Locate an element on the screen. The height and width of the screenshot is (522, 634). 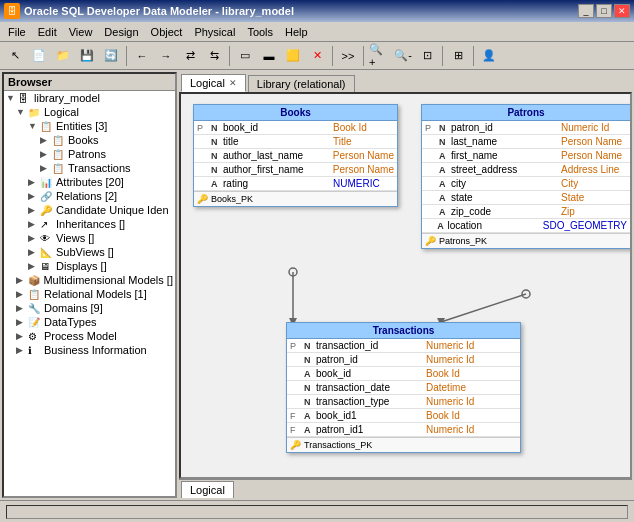
bottom-tab-logical: Logical is located at coordinates (208, 490).